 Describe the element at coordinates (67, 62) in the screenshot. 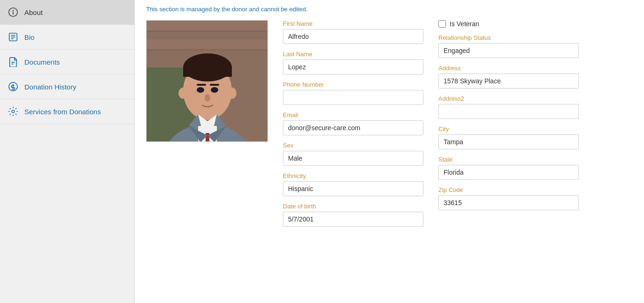

I see `sidebar-item-documents: Documents` at that location.